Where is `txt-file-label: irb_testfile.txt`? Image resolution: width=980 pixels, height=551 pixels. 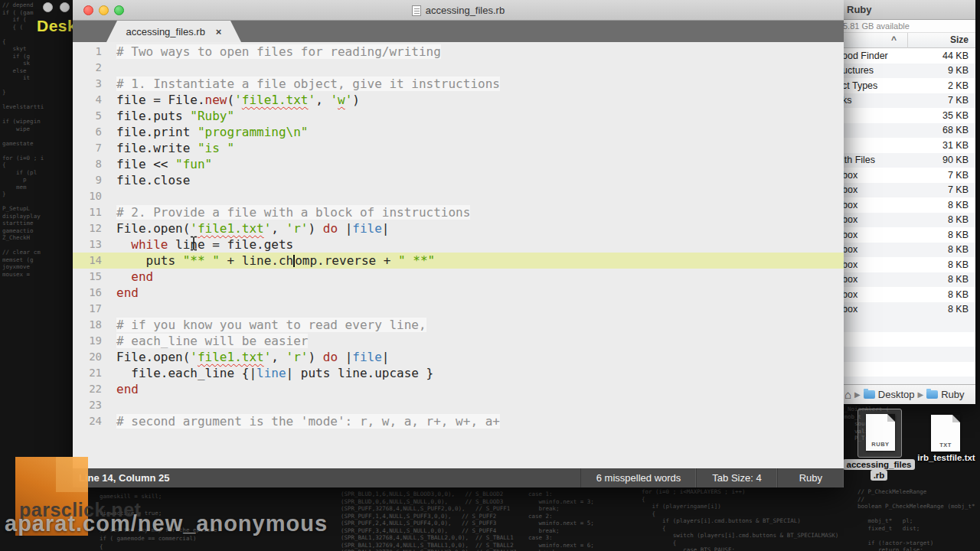
txt-file-label: irb_testfile.txt is located at coordinates (946, 458).